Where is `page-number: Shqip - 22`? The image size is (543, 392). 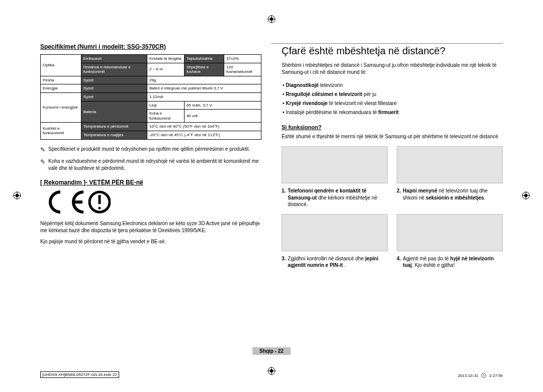
page-number: Shqip - 22 is located at coordinates (272, 351).